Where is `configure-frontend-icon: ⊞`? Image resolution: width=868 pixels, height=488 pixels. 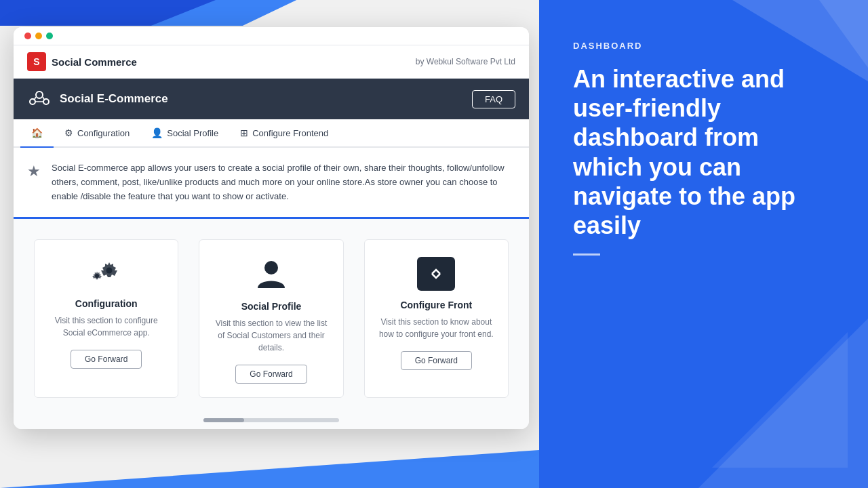
configure-frontend-icon: ⊞ is located at coordinates (244, 133).